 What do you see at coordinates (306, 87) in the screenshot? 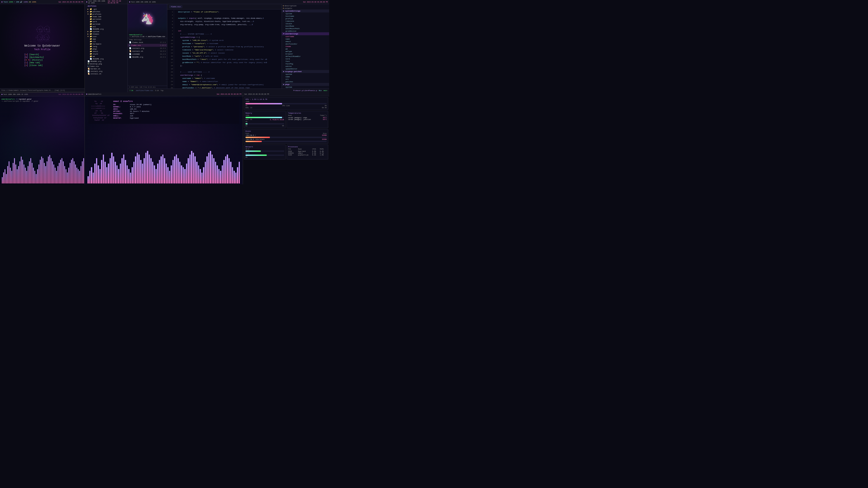
I see `rs-leaf-pkgs-system: system` at bounding box center [306, 87].